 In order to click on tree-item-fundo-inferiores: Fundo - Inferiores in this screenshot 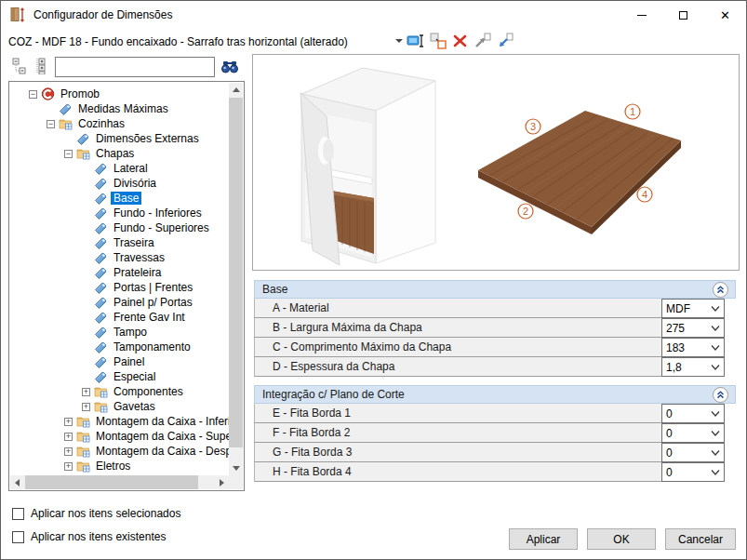, I will do `click(108, 213)`.